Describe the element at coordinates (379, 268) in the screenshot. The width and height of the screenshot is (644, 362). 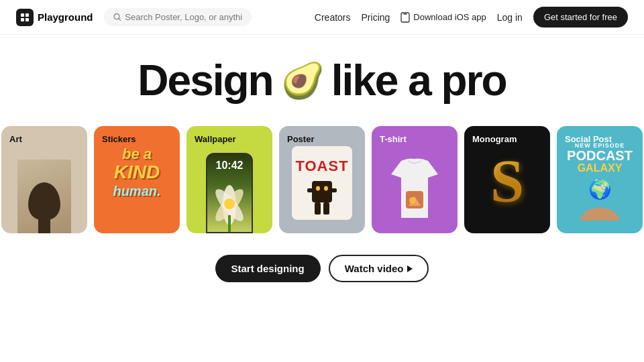
I see `watch-video-button: Watch video` at that location.